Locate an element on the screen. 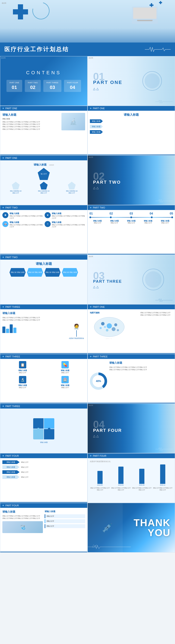 The width and height of the screenshot is (175, 644). header-19: ✦ PART FOUR is located at coordinates (131, 456).